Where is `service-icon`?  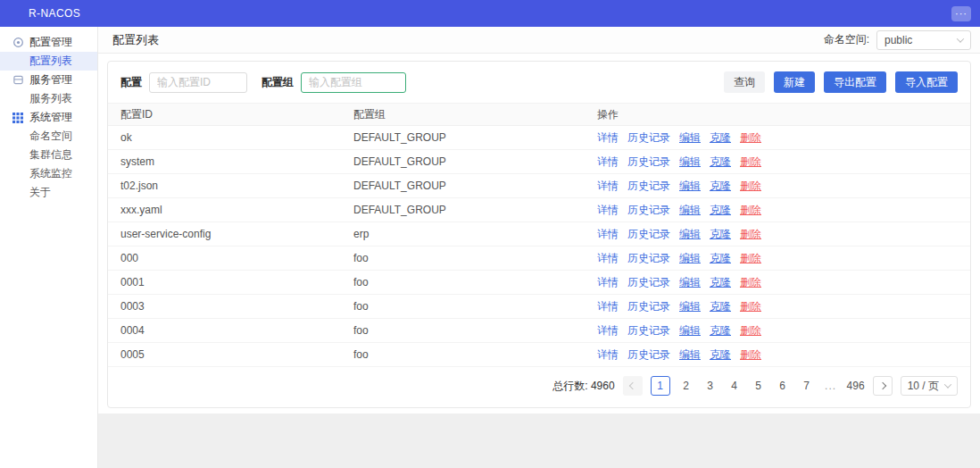 service-icon is located at coordinates (18, 80).